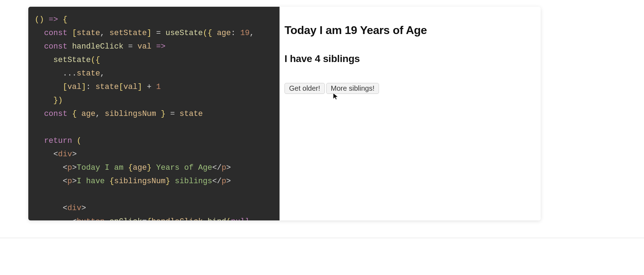 The width and height of the screenshot is (644, 275). Describe the element at coordinates (410, 59) in the screenshot. I see `siblings-text: I have 4 siblings` at that location.